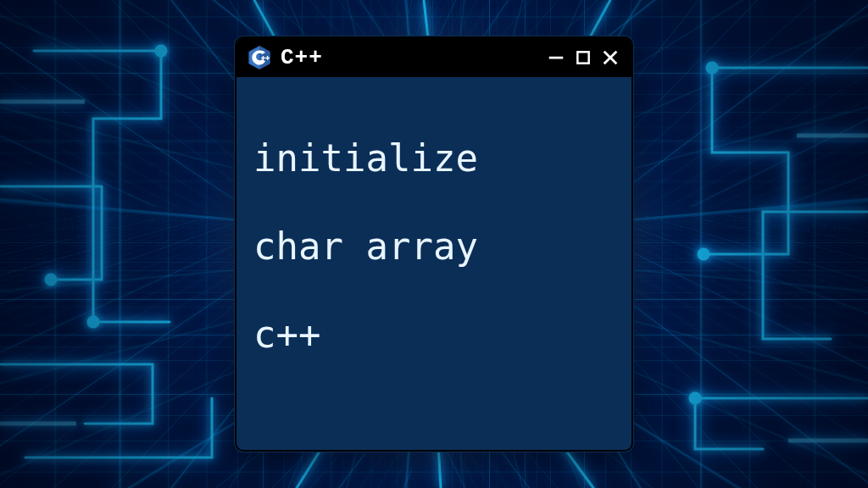 The width and height of the screenshot is (868, 488). Describe the element at coordinates (610, 58) in the screenshot. I see `close-button` at that location.